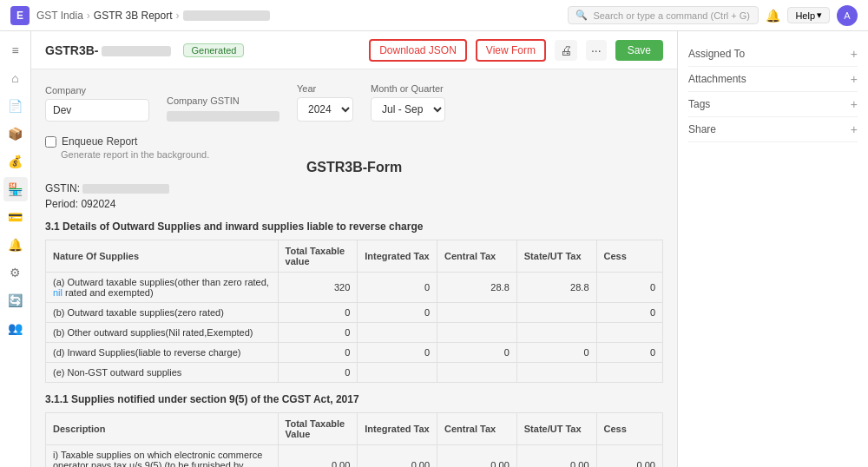  What do you see at coordinates (717, 54) in the screenshot?
I see `assigned-to-label: Assigned To` at bounding box center [717, 54].